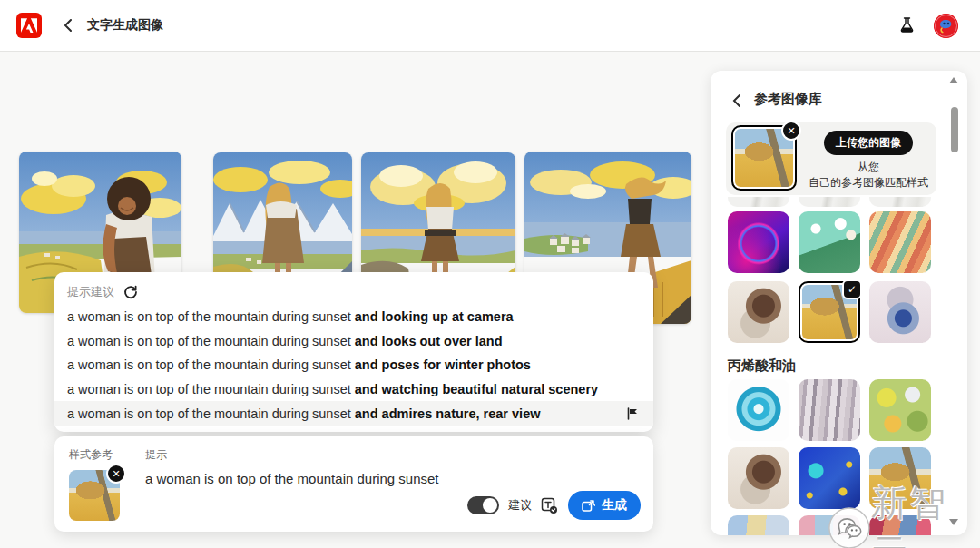  I want to click on suggestion-item-1: a woman is on top of the mountain during…, so click(354, 318).